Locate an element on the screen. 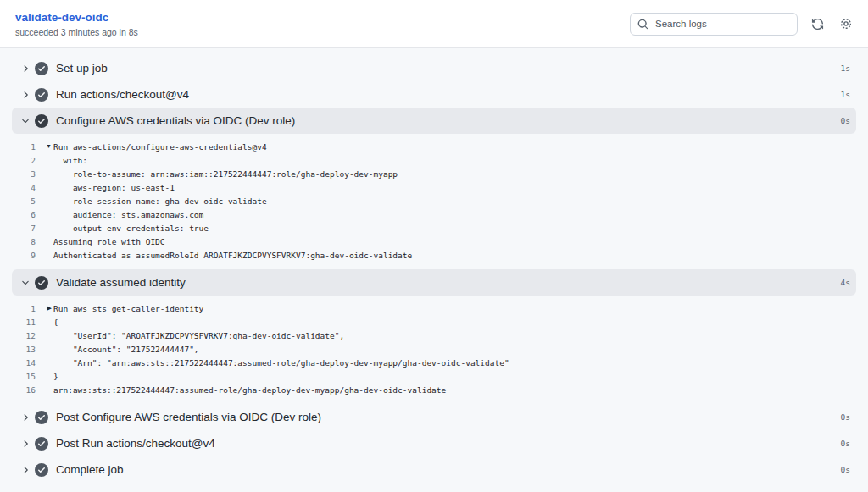 The image size is (868, 492). log-line: 7 output-env-credentials: true is located at coordinates (434, 228).